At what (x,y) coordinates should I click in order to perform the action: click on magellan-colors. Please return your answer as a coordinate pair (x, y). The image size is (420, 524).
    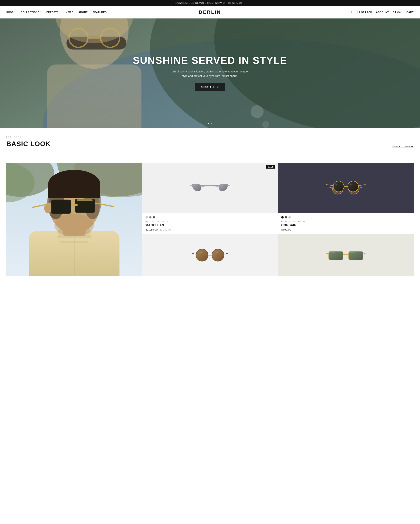
    Looking at the image, I should click on (210, 217).